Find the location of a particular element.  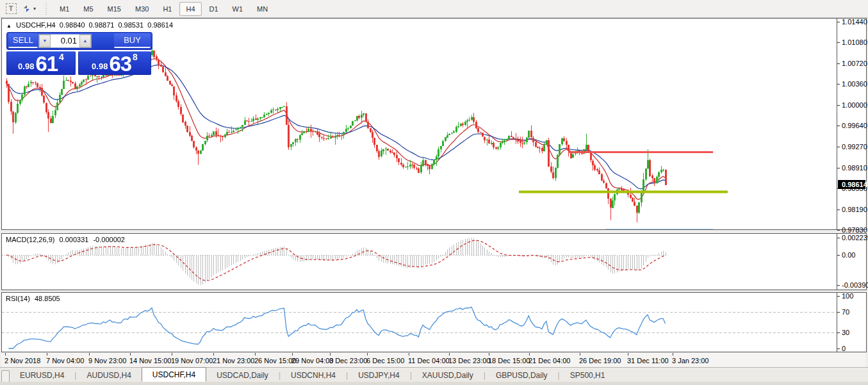

current-price-marker: 0.98614 is located at coordinates (852, 184).